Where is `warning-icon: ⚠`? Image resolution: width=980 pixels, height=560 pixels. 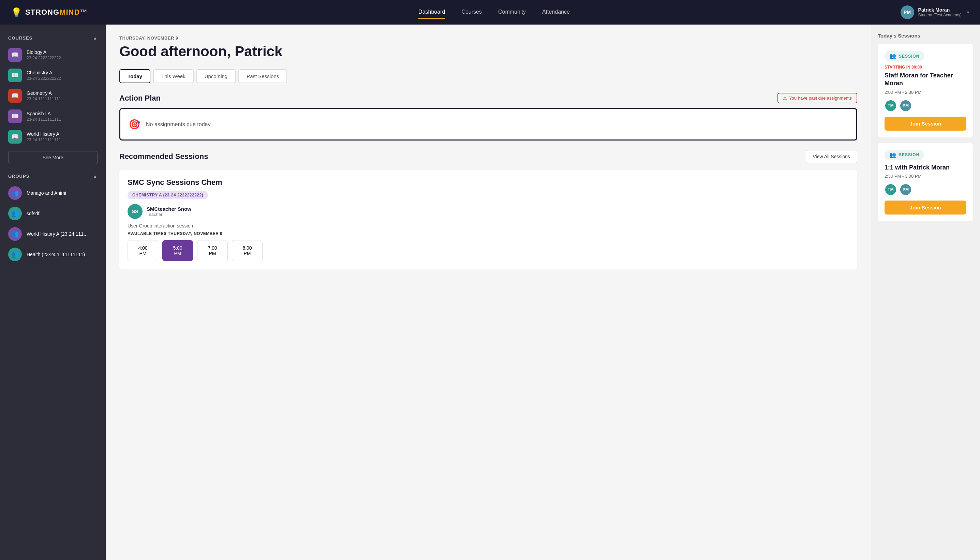
warning-icon: ⚠ is located at coordinates (785, 98).